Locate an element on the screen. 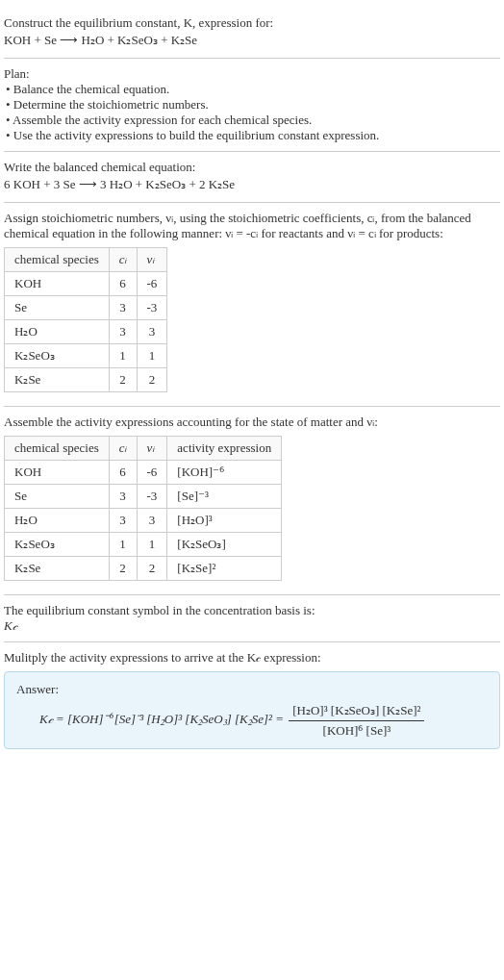 The image size is (504, 980). activity-table: chemical species cᵢ νᵢ activity expressi… is located at coordinates (142, 508).